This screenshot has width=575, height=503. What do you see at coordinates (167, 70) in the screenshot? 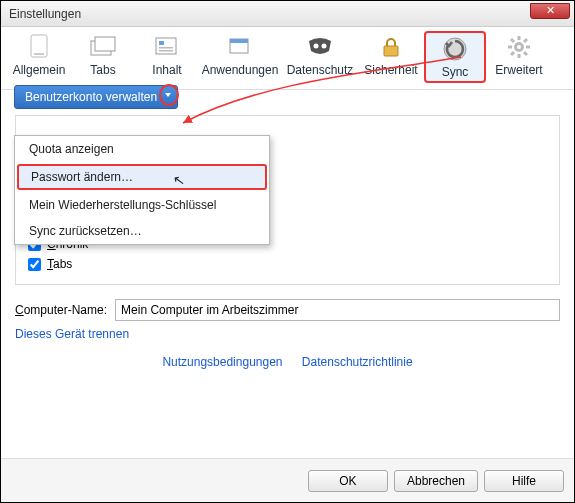
I see `tab-label: Inhalt` at bounding box center [167, 70].